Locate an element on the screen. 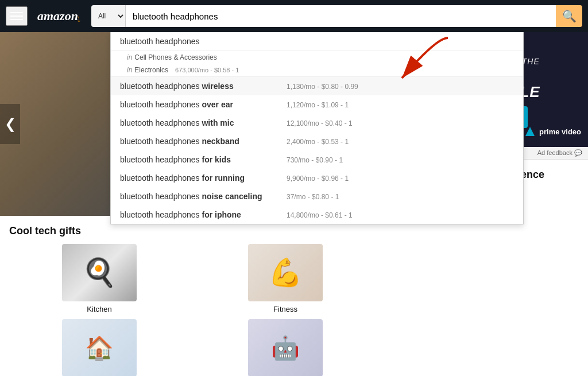 This screenshot has height=376, width=588. ac-suggestion-with-mic: bluetooth headphones with mic 12,100/mo … is located at coordinates (317, 123).